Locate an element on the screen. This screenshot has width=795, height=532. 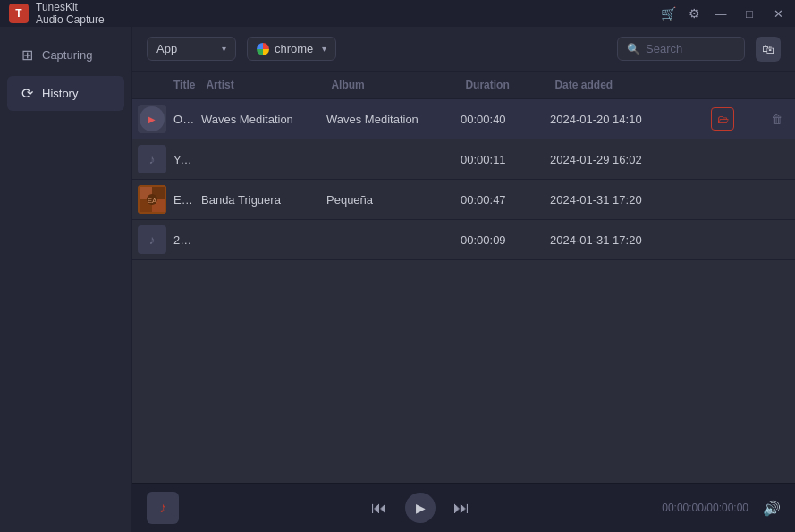
player-controls: ⏮ ▶ ⏭ is located at coordinates (420, 508).